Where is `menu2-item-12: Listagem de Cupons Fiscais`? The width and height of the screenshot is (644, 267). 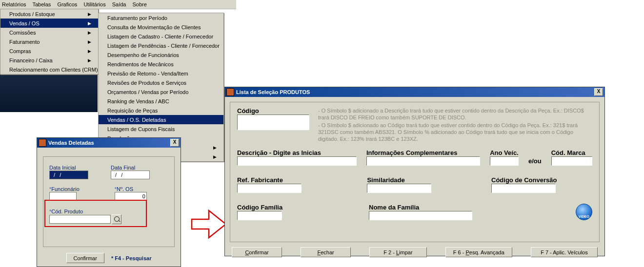 menu2-item-12: Listagem de Cupons Fiscais is located at coordinates (161, 129).